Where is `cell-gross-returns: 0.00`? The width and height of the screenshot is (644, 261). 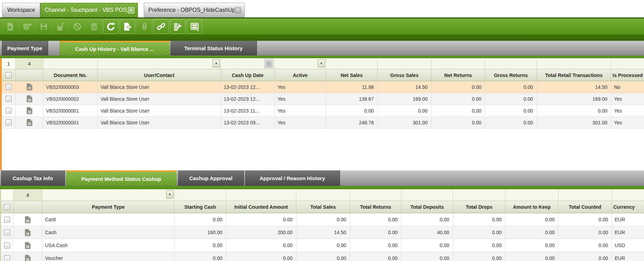
cell-gross-returns: 0.00 is located at coordinates (511, 123).